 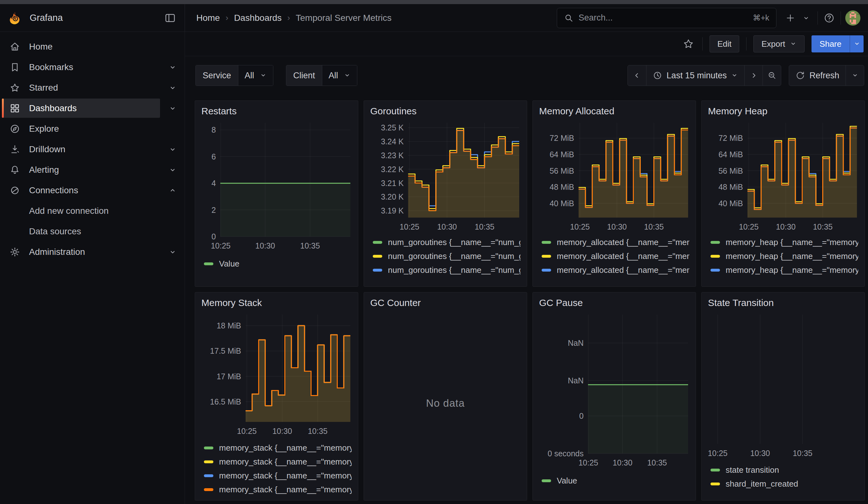 I want to click on window-strip, so click(x=434, y=2).